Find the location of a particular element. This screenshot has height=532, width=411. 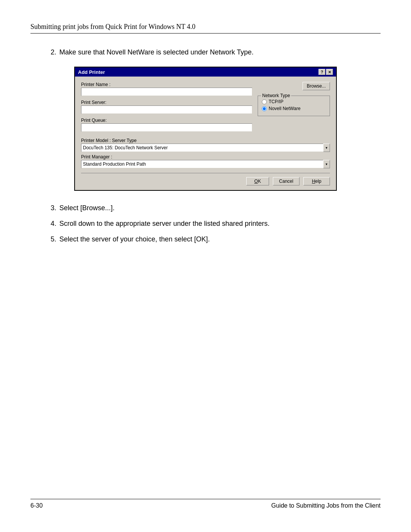

print-queue-group: Print Queue: is located at coordinates (167, 125).